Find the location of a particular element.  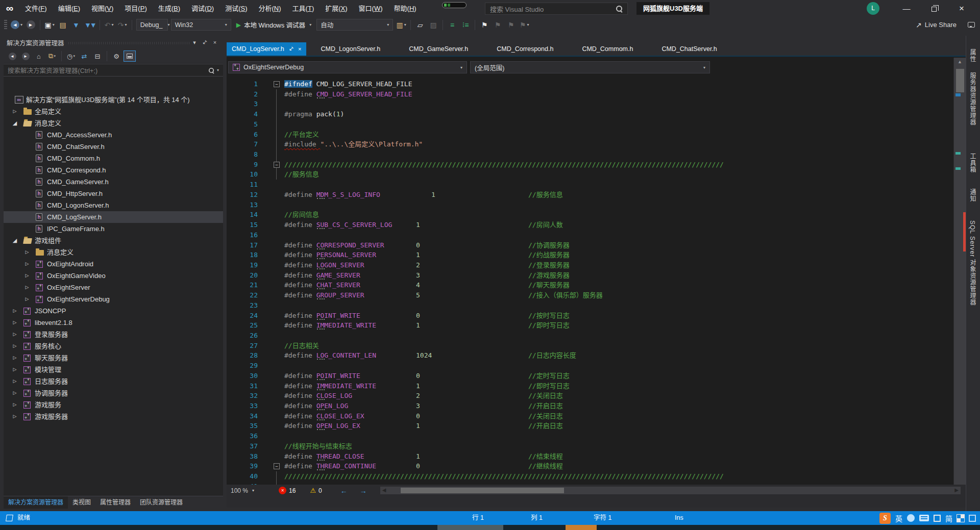

navigate-forward-button: ► is located at coordinates (31, 25).